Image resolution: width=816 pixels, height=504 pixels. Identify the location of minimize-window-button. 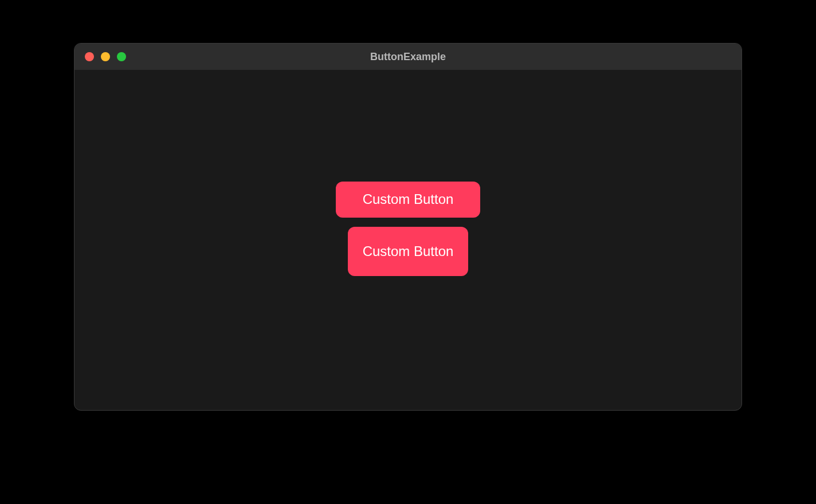
(105, 57).